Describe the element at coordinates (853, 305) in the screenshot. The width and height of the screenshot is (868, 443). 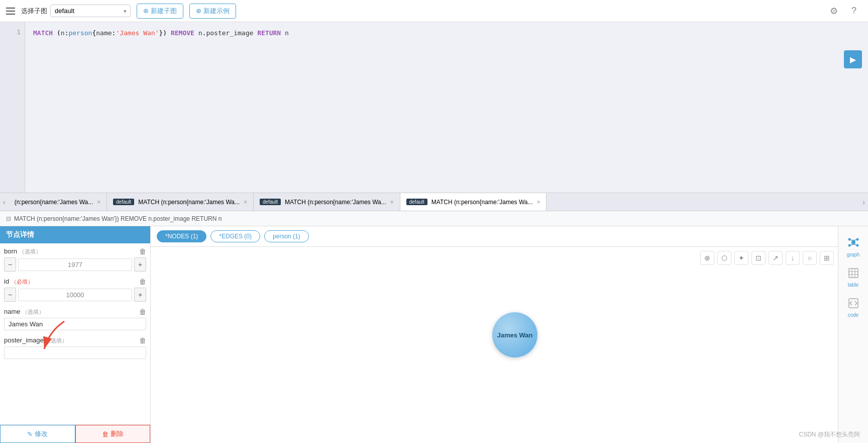
I see `code-view-icon` at that location.